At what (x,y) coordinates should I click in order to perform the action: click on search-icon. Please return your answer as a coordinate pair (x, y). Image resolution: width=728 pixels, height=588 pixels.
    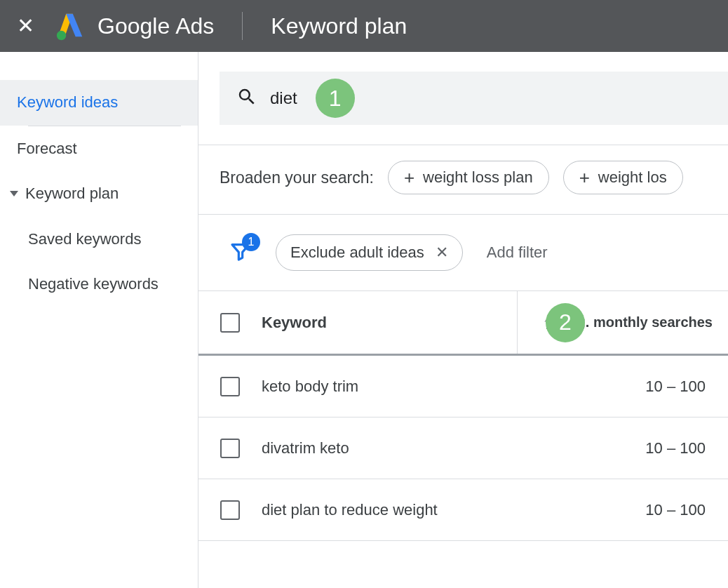
    Looking at the image, I should click on (247, 98).